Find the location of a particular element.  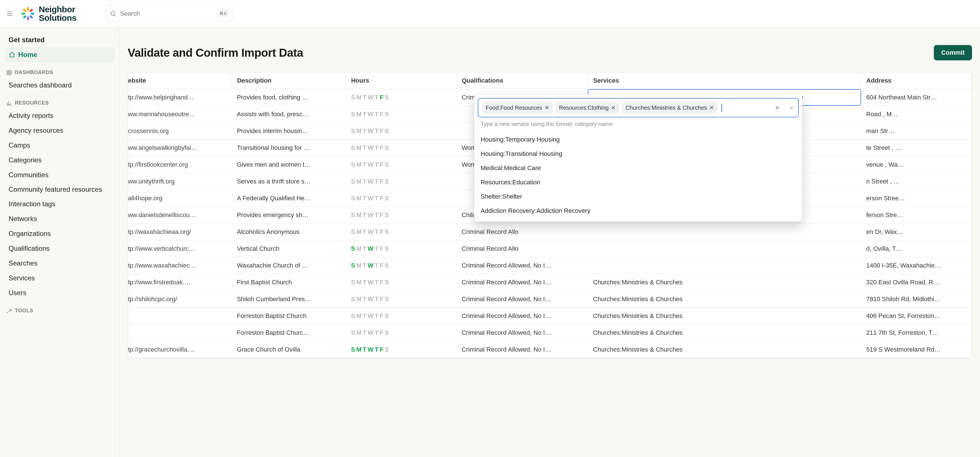

global-search-input is located at coordinates (167, 14).